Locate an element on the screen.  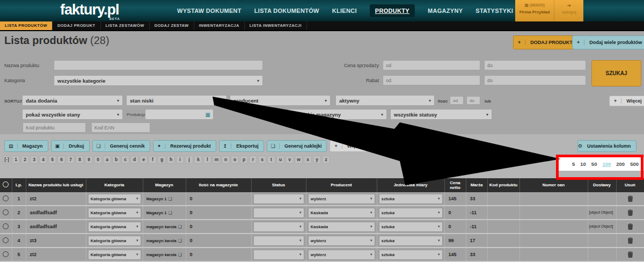
export-button: ↥Eksportuj is located at coordinates (241, 146).